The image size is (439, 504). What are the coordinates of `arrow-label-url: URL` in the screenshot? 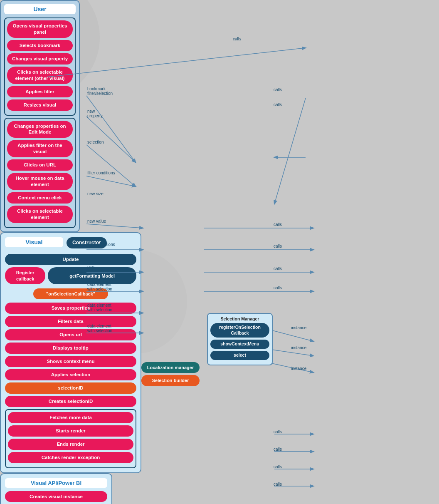 It's located at (91, 268).